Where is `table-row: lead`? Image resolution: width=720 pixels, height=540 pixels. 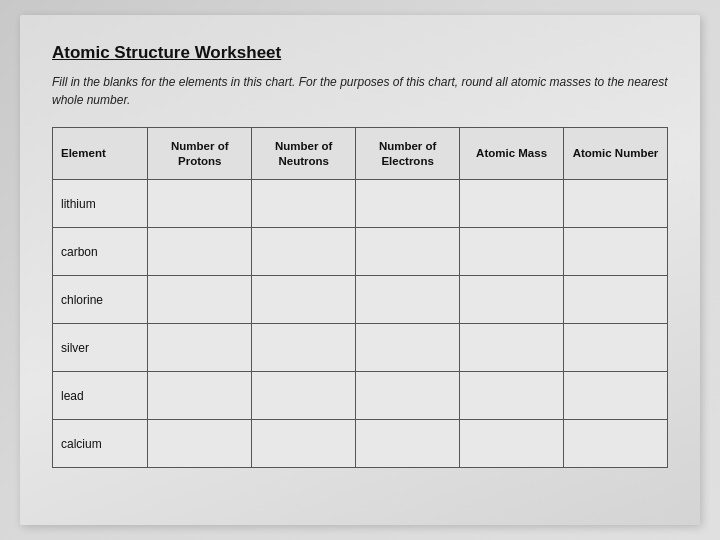
table-row: lead is located at coordinates (360, 396).